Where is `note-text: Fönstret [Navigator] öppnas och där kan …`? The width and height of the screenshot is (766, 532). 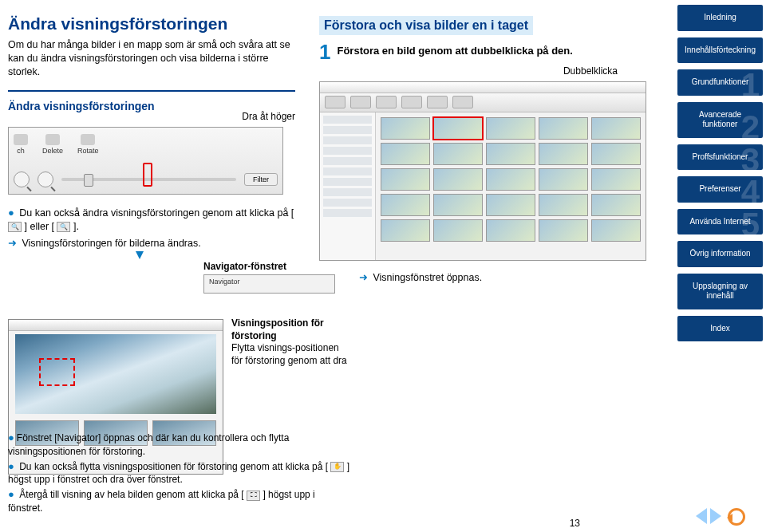 note-text: Fönstret [Navigator] öppnas och där kan … is located at coordinates (148, 445).